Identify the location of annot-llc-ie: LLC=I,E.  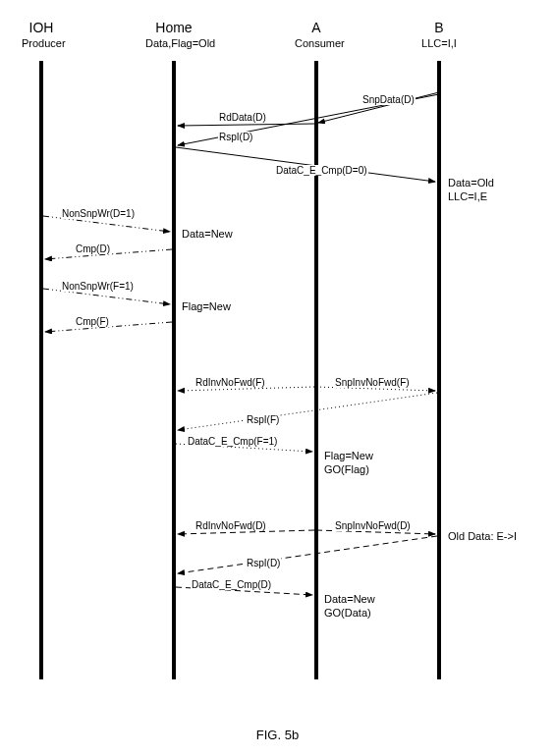
(468, 196).